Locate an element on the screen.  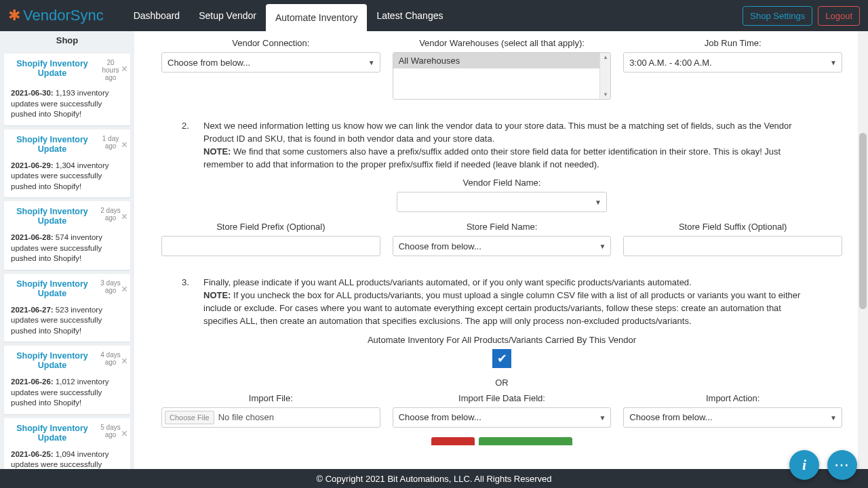
store-prefix-input is located at coordinates (271, 246).